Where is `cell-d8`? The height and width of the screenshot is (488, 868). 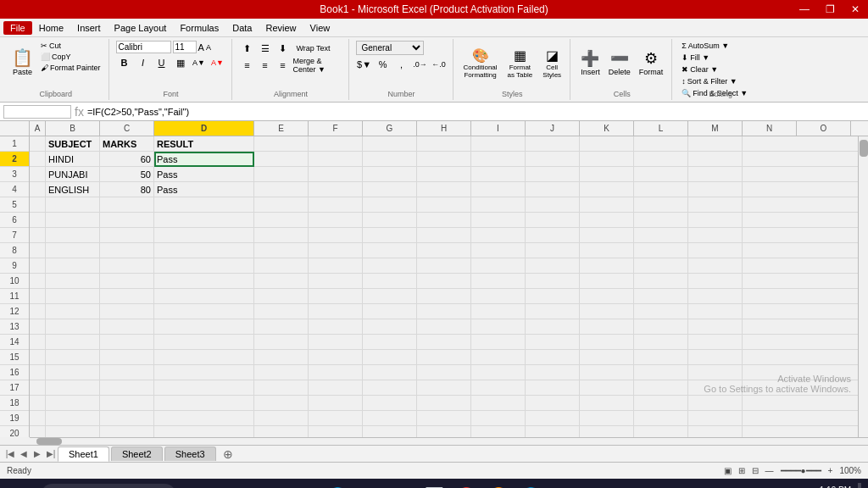 cell-d8 is located at coordinates (204, 251).